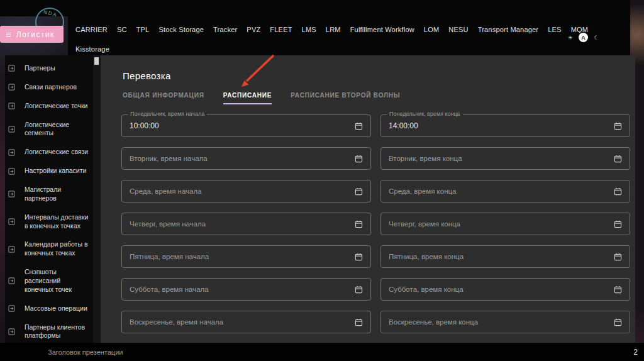 The height and width of the screenshot is (361, 644). Describe the element at coordinates (506, 224) in the screenshot. I see `time-input-thursday-end: Четверг, время конца` at that location.